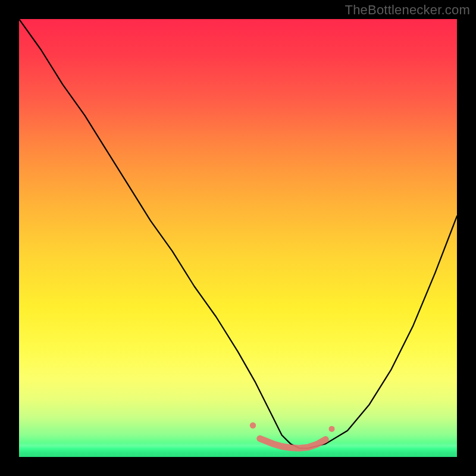 Image resolution: width=476 pixels, height=476 pixels. I want to click on watermark-text: TheBottlenecker.com, so click(408, 10).